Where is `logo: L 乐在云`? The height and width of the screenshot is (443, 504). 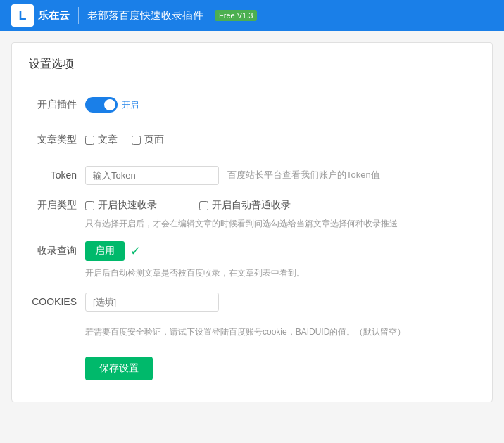 logo: L 乐在云 is located at coordinates (41, 15).